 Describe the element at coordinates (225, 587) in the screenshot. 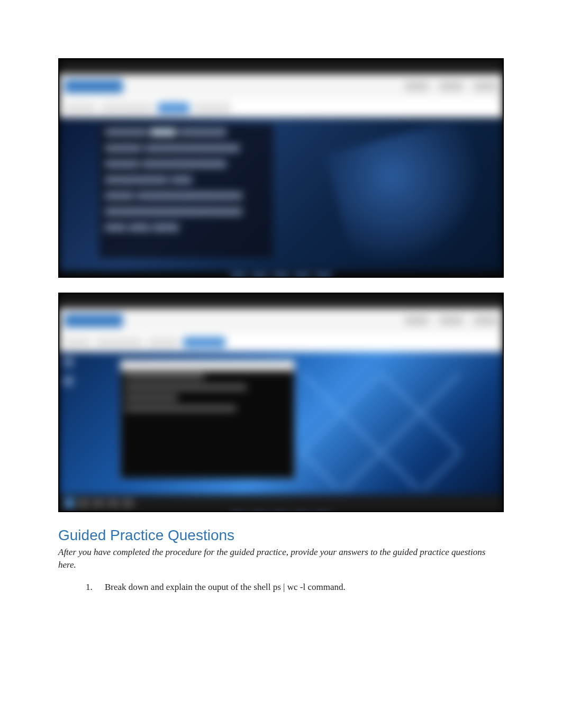

I see `question-text: Break down and explain the ouput of the …` at that location.